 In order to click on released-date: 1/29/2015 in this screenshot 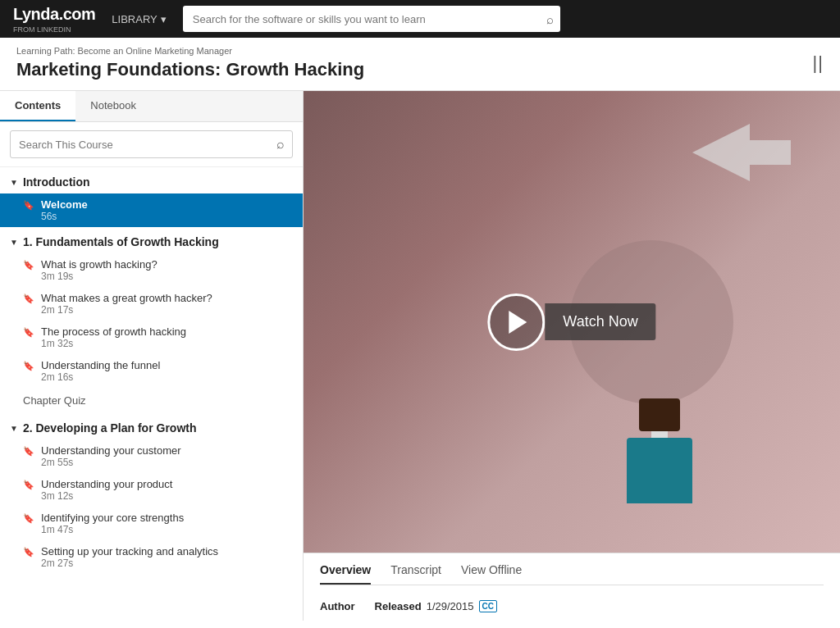, I will do `click(450, 607)`.